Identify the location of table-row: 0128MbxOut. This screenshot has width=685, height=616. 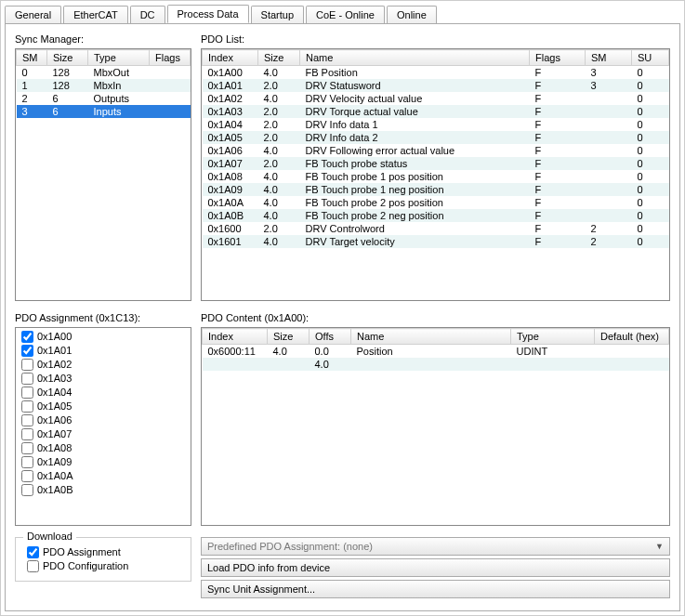
(104, 72).